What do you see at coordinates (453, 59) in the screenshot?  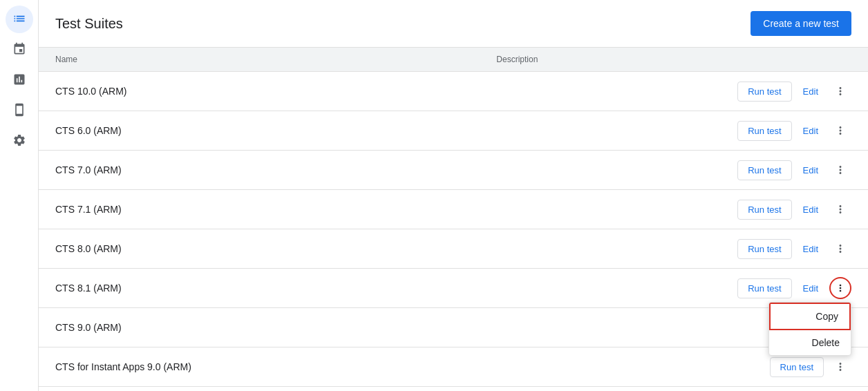 I see `table-header-row: Name Description` at bounding box center [453, 59].